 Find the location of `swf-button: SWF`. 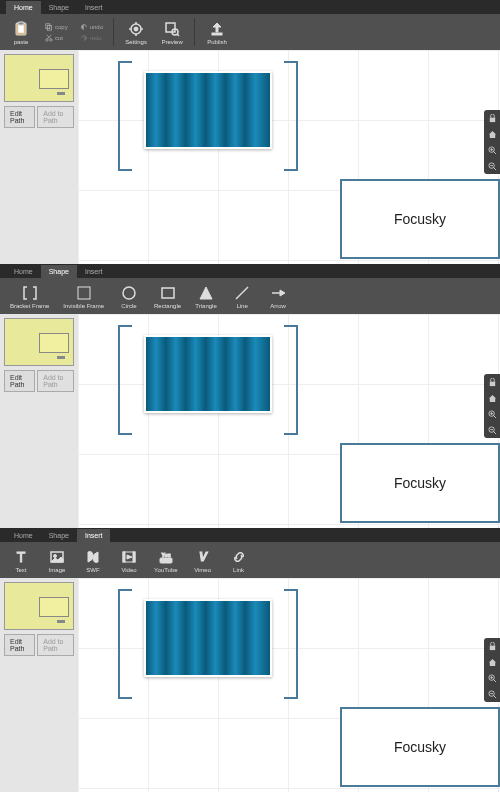

swf-button: SWF is located at coordinates (93, 560).